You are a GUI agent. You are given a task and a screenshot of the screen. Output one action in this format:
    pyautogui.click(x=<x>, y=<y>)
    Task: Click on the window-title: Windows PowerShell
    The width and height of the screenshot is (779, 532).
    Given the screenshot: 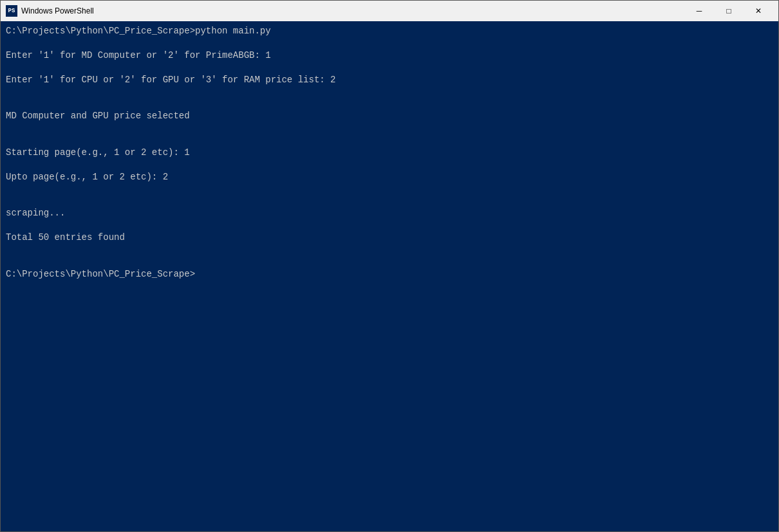 What is the action you would take?
    pyautogui.click(x=353, y=11)
    